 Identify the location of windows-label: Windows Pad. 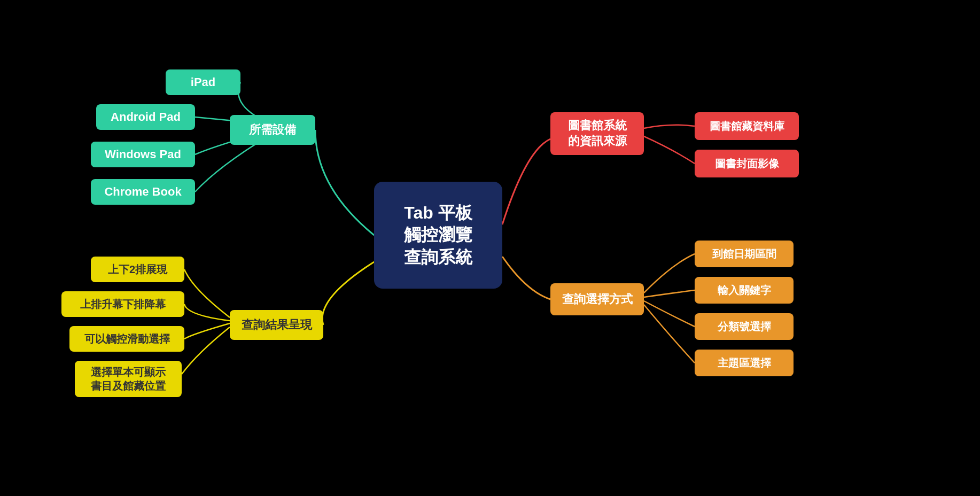
(143, 155).